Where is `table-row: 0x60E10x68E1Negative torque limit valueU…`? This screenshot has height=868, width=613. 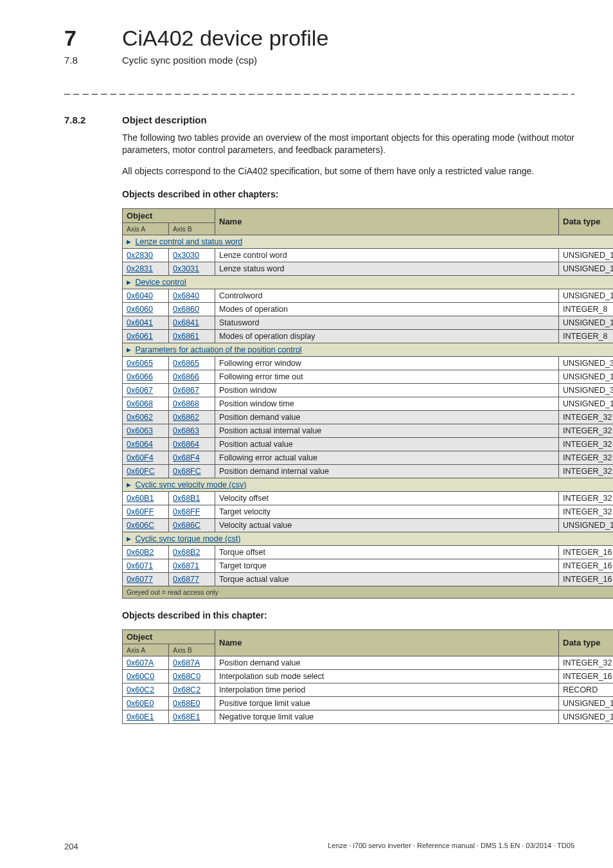
table-row: 0x60E10x68E1Negative torque limit valueU… is located at coordinates (368, 716).